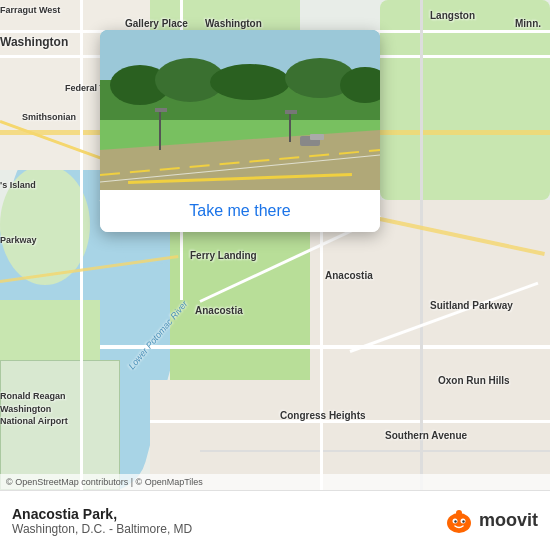 Image resolution: width=550 pixels, height=550 pixels. What do you see at coordinates (492, 521) in the screenshot?
I see `moovit-logo: moovit` at bounding box center [492, 521].